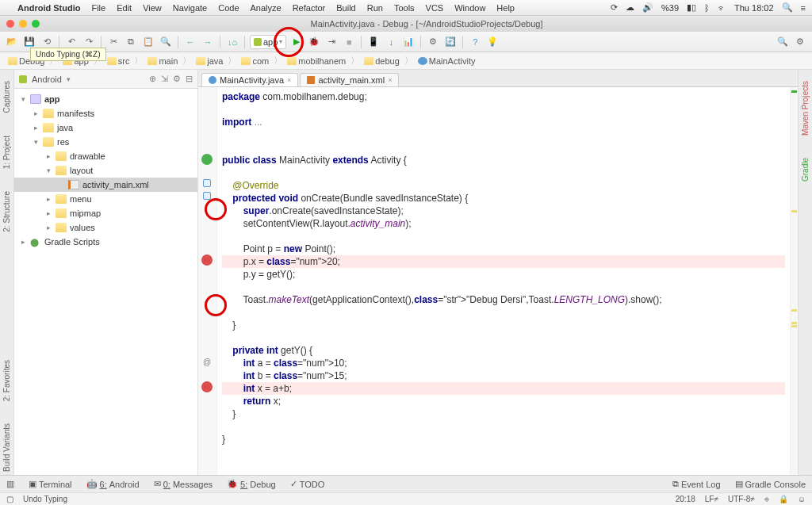  Describe the element at coordinates (404, 8) in the screenshot. I see `menu-tools: Tools` at that location.